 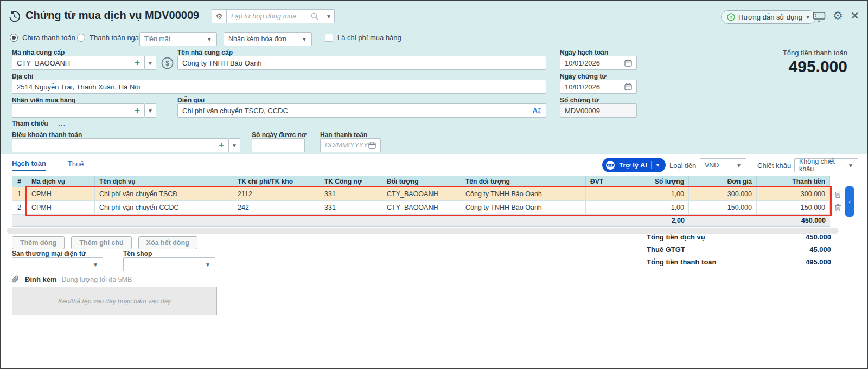 What do you see at coordinates (850, 202) in the screenshot?
I see `side-panel-toggle: ‹` at bounding box center [850, 202].